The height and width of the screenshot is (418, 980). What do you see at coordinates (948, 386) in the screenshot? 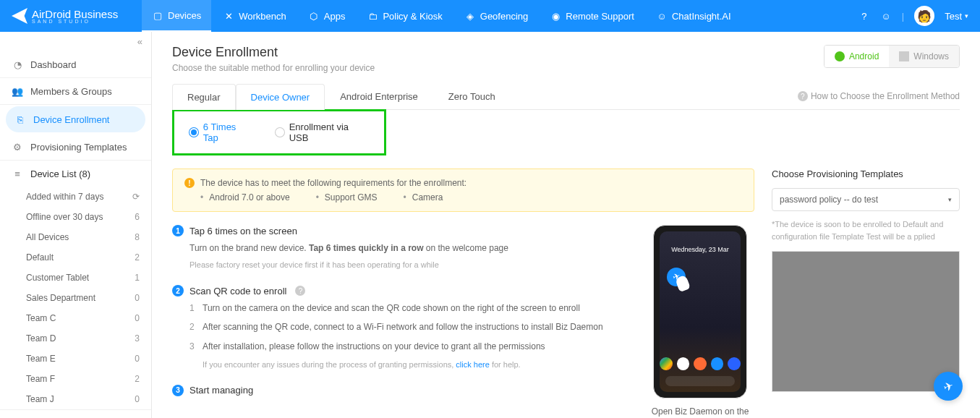
I see `floating-action-button` at bounding box center [948, 386].